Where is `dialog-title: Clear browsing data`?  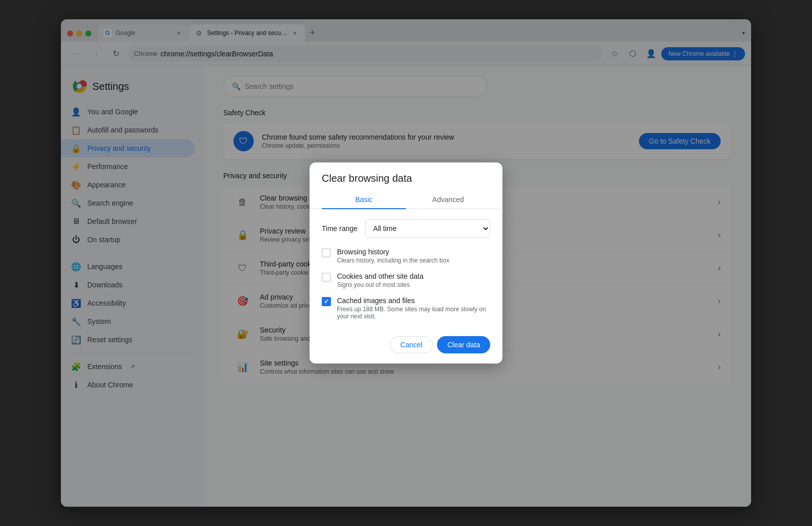
dialog-title: Clear browsing data is located at coordinates (406, 179).